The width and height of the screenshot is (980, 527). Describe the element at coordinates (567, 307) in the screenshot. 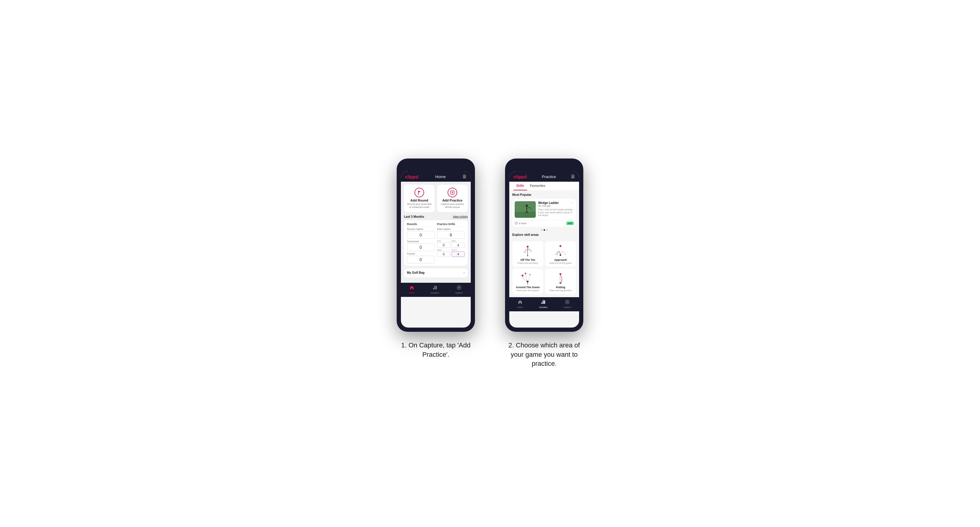

I see `nav2-capture-label: Capture` at that location.